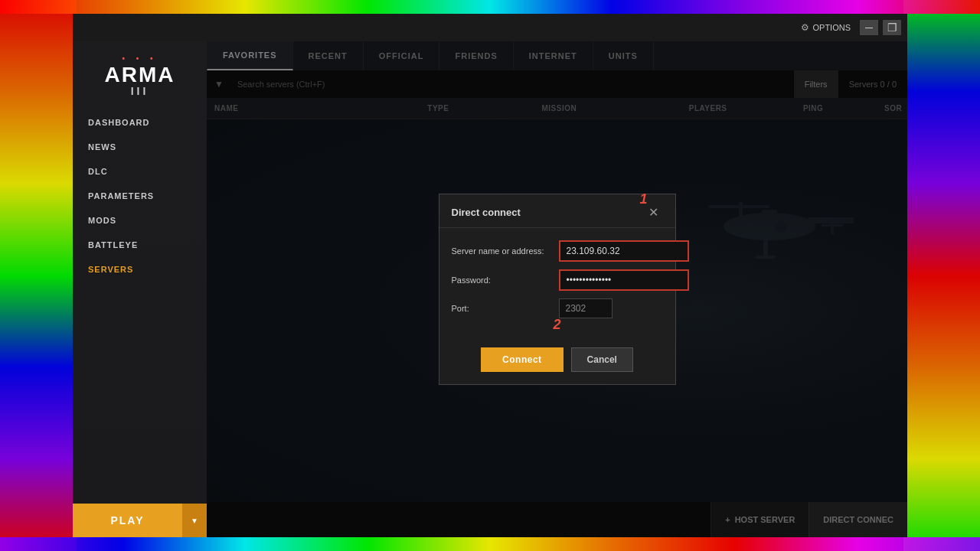  I want to click on modal-footer: 2 Connect Cancel, so click(557, 361).